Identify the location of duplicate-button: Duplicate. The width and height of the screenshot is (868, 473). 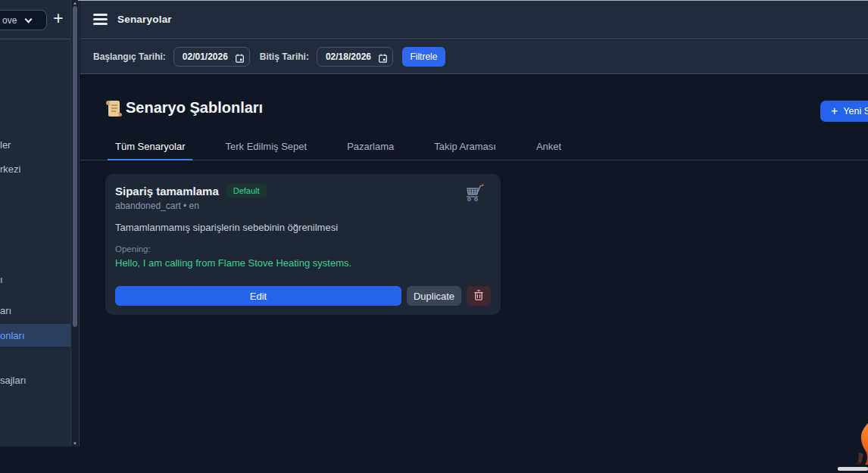
(434, 296).